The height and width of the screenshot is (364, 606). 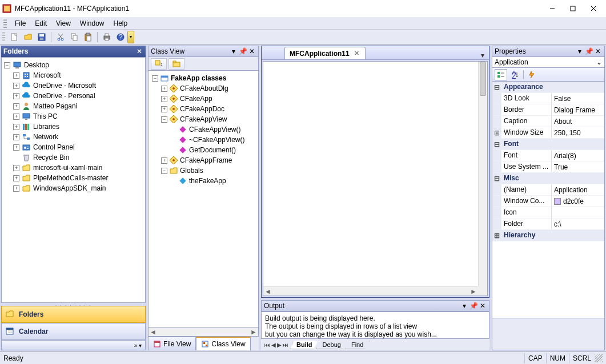 I want to click on cv-label: theFakeApp, so click(x=208, y=181).